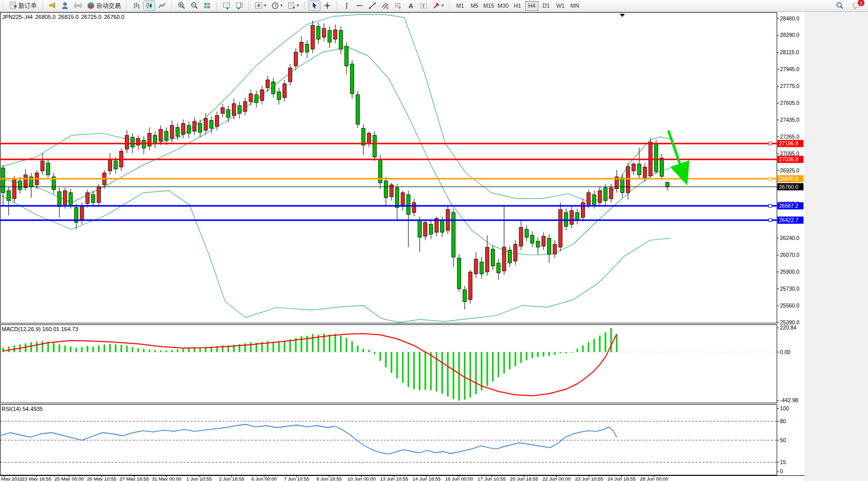 This screenshot has height=481, width=868. Describe the element at coordinates (590, 478) in the screenshot. I see `time-axis-label: 23 Jun 10:55` at that location.